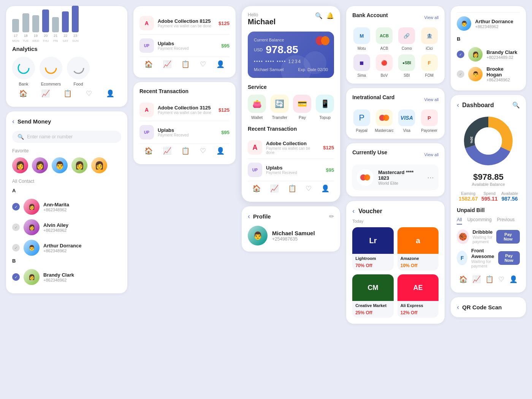 The image size is (532, 399). Describe the element at coordinates (508, 237) in the screenshot. I see `pay-now-dribbble: Pay Now` at that location.